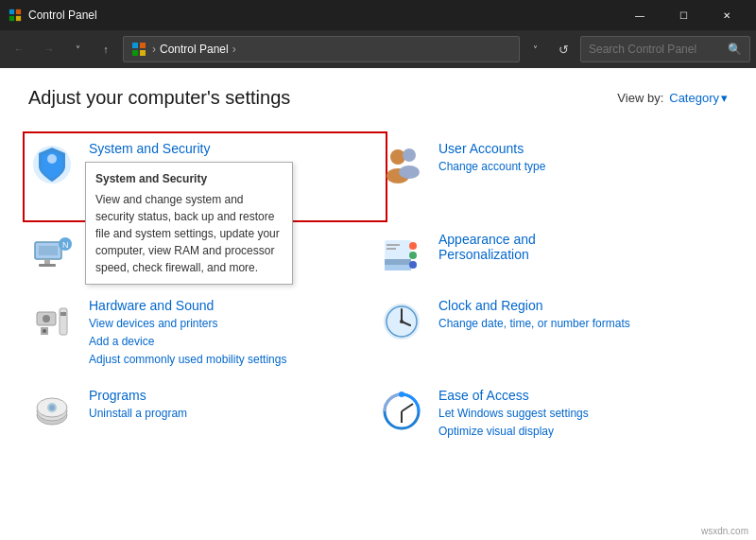  What do you see at coordinates (378, 15) in the screenshot?
I see `title-bar: Control Panel — ☐ ✕` at bounding box center [378, 15].